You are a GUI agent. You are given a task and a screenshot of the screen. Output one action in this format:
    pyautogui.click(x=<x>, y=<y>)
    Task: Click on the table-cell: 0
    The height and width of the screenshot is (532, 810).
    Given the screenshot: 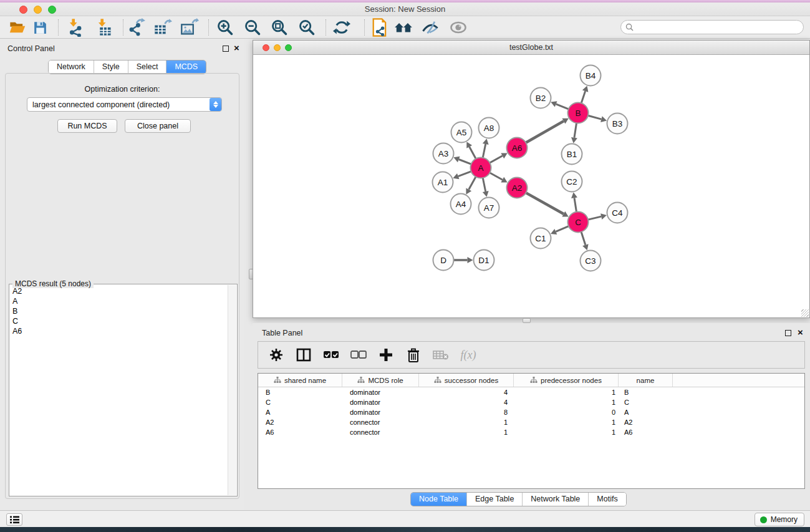 What is the action you would take?
    pyautogui.click(x=566, y=412)
    